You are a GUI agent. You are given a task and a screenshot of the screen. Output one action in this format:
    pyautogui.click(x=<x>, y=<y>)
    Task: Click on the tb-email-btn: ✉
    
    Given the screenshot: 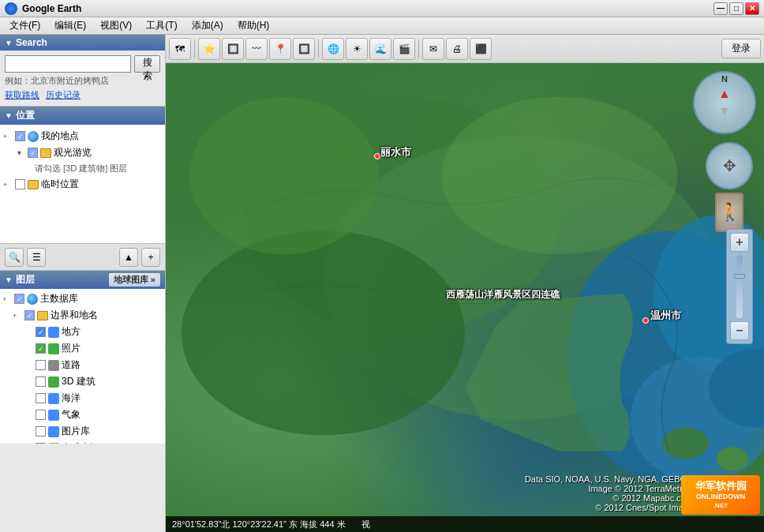 What is the action you would take?
    pyautogui.click(x=433, y=49)
    